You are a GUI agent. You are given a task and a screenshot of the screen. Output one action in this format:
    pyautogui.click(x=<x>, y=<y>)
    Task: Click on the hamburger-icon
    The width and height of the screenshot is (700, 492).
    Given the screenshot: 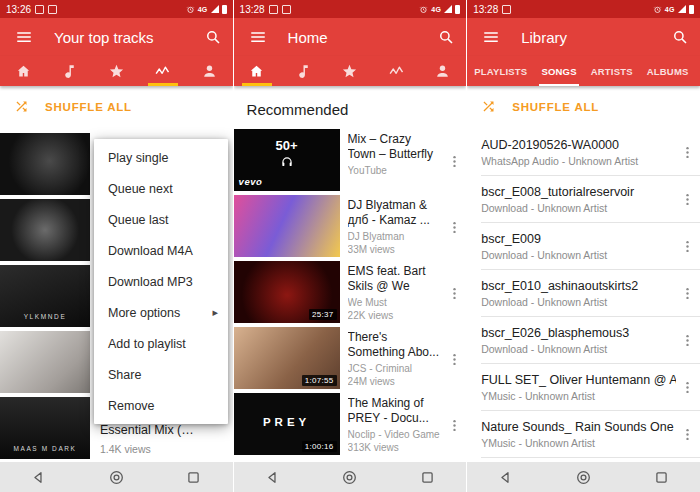 What is the action you would take?
    pyautogui.click(x=491, y=37)
    